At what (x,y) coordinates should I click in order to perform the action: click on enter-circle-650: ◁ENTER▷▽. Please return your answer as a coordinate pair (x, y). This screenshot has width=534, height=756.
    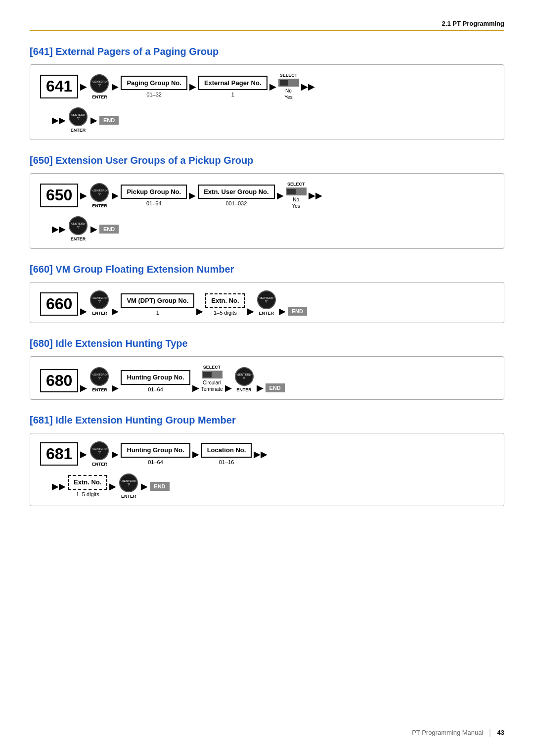
    Looking at the image, I should click on (99, 192).